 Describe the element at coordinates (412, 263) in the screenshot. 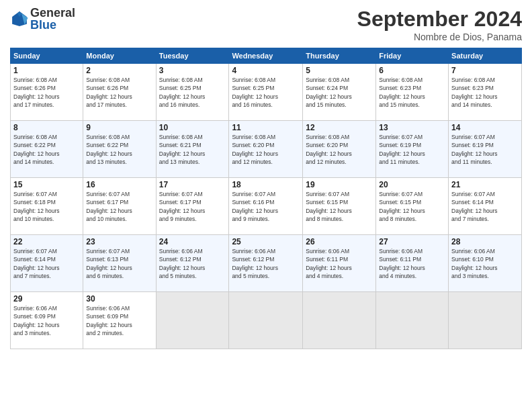

I see `calendar-cell: 27 Sunrise: 6:06 AMSunset: 6:11 PMDaylig…` at that location.